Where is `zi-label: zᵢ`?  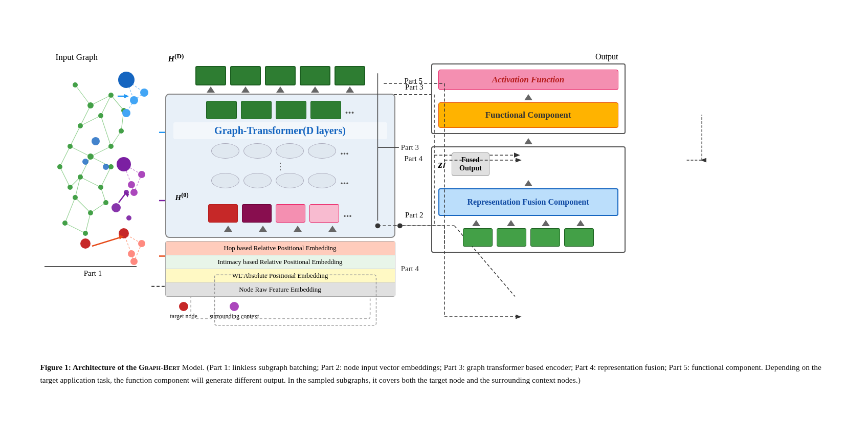 zi-label: zᵢ is located at coordinates (442, 164).